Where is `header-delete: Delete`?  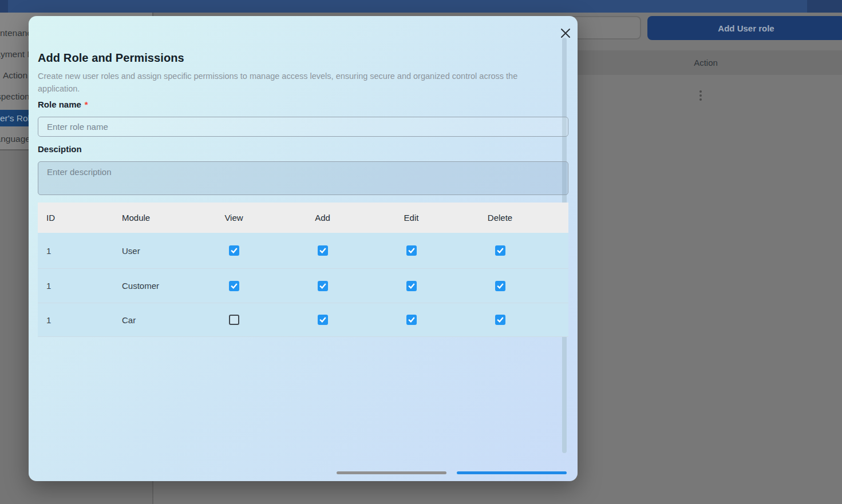
header-delete: Delete is located at coordinates (500, 217).